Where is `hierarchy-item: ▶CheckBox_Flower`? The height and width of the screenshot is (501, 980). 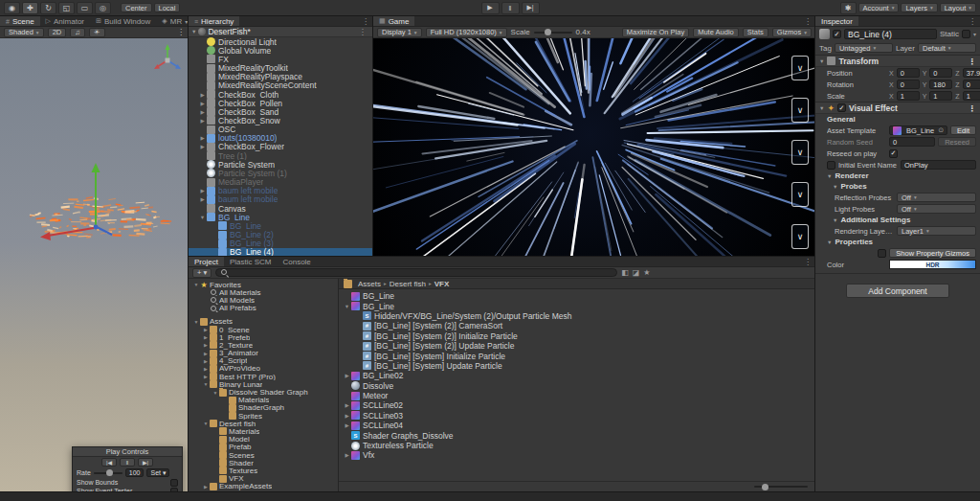
hierarchy-item: ▶CheckBox_Flower is located at coordinates (281, 148).